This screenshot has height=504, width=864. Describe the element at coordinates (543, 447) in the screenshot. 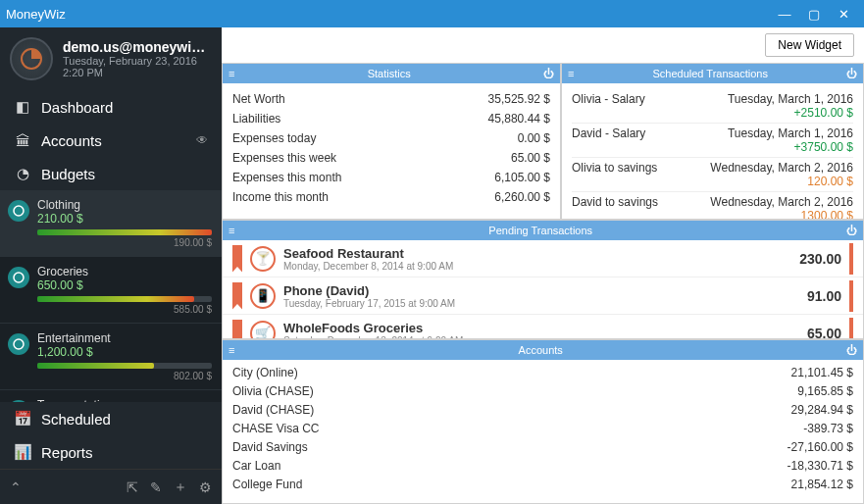

I see `account-row: David Savings-27,160.00 $` at that location.